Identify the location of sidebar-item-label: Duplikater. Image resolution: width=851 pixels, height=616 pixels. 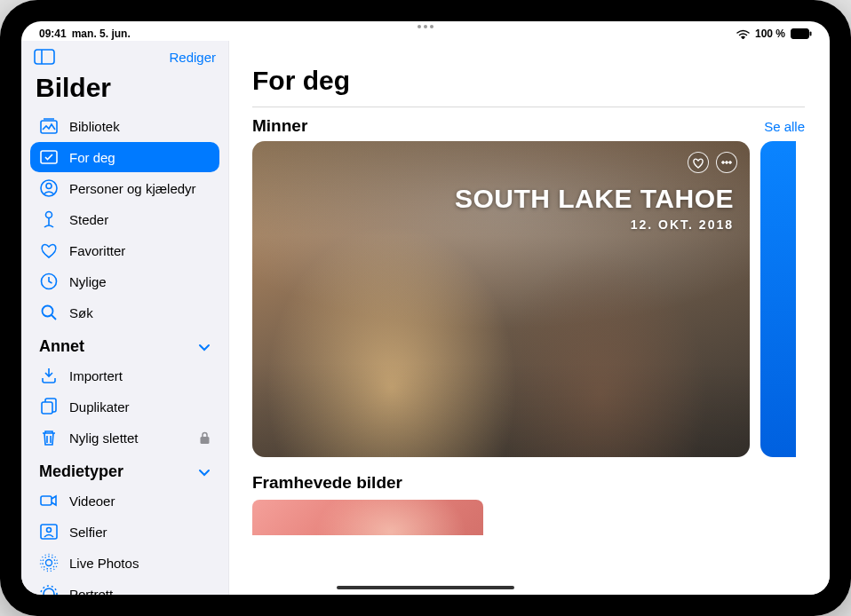
(99, 407).